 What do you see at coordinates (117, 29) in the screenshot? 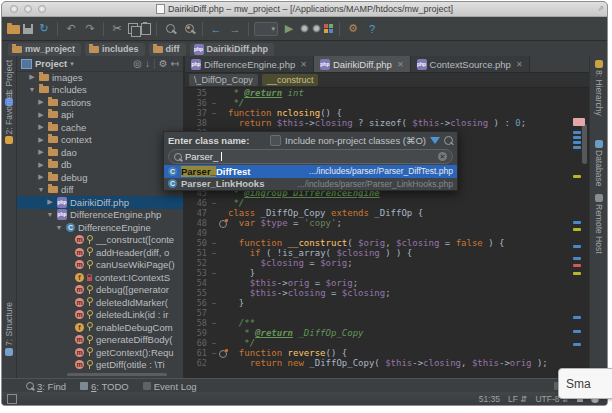
I see `cut-icon: ✂` at bounding box center [117, 29].